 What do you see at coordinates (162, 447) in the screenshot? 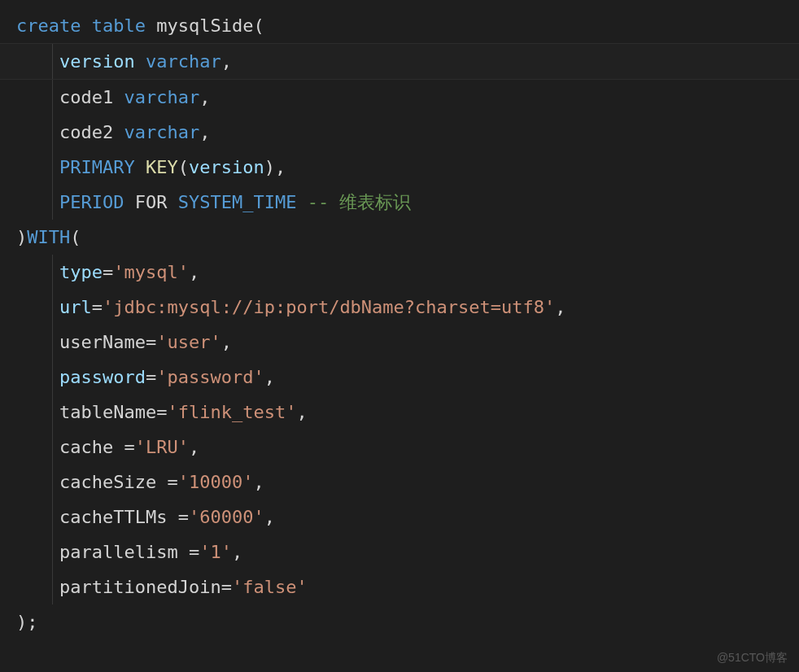
I see `string-value: 'LRU'` at bounding box center [162, 447].